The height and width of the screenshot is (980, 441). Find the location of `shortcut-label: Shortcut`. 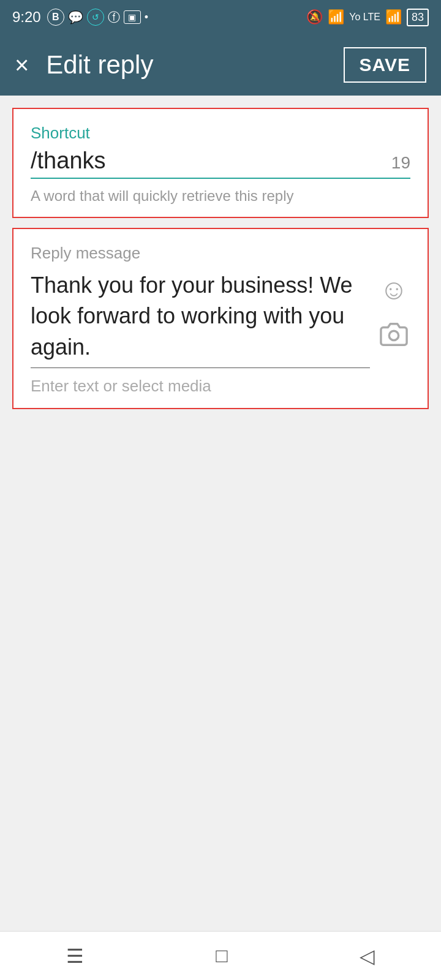

shortcut-label: Shortcut is located at coordinates (221, 134).